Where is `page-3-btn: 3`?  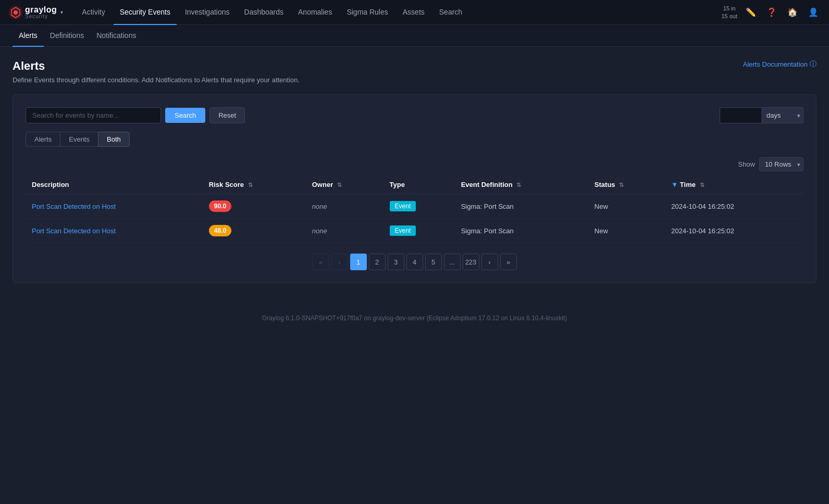
page-3-btn: 3 is located at coordinates (396, 262).